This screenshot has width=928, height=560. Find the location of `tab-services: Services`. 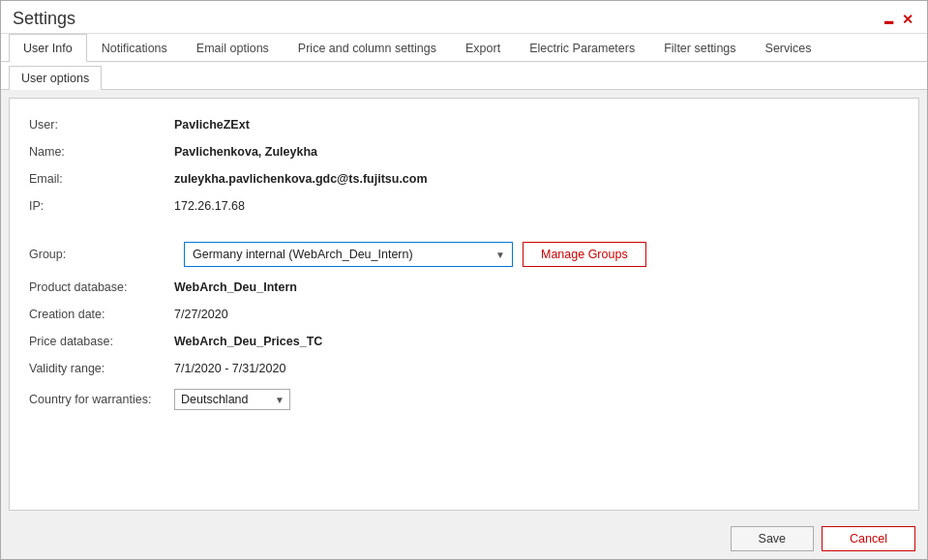

tab-services: Services is located at coordinates (789, 48).